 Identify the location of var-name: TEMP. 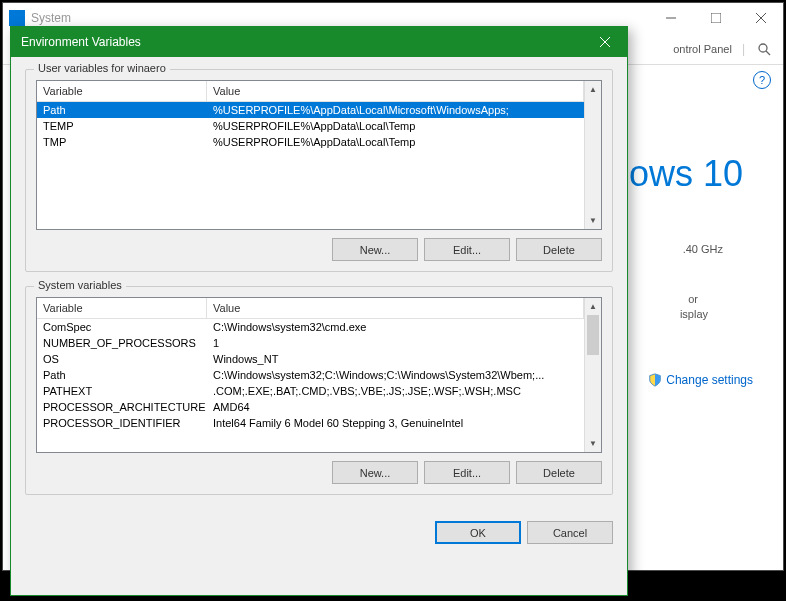
(122, 126).